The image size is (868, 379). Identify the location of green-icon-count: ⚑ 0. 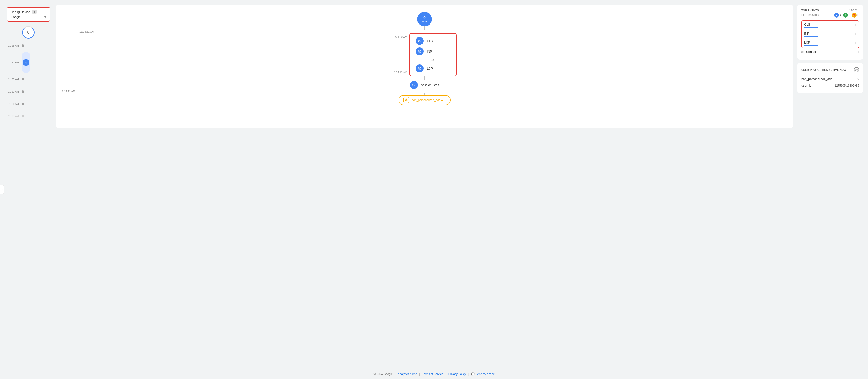
(846, 15).